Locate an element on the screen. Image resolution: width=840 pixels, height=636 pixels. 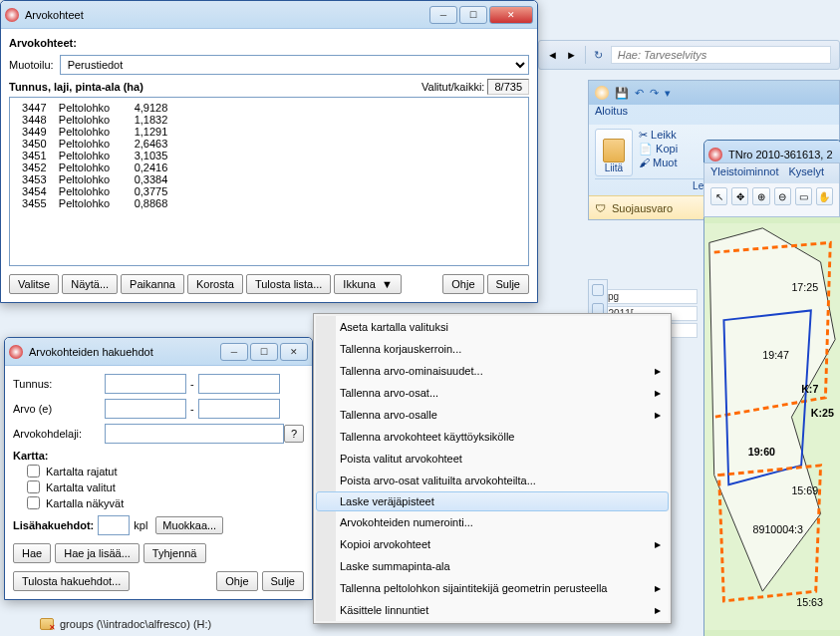
laji-input is located at coordinates (194, 434).